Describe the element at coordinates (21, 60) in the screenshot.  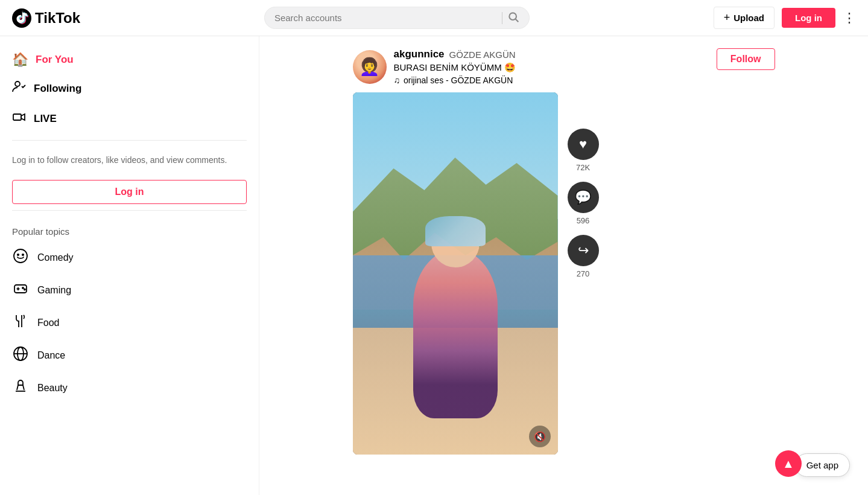
I see `home-icon: 🏠` at that location.